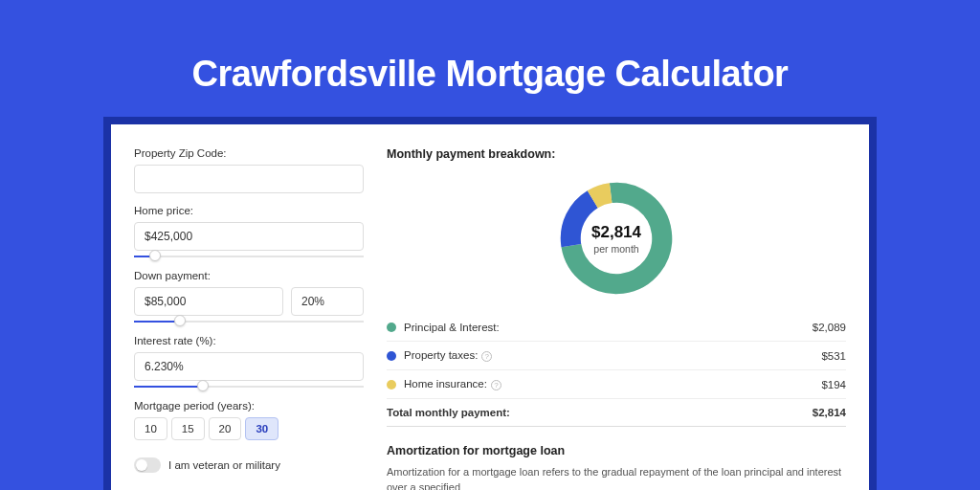 This screenshot has width=980, height=490. Describe the element at coordinates (616, 413) in the screenshot. I see `breakdown-total-row: Total monthly payment: $2,814` at that location.